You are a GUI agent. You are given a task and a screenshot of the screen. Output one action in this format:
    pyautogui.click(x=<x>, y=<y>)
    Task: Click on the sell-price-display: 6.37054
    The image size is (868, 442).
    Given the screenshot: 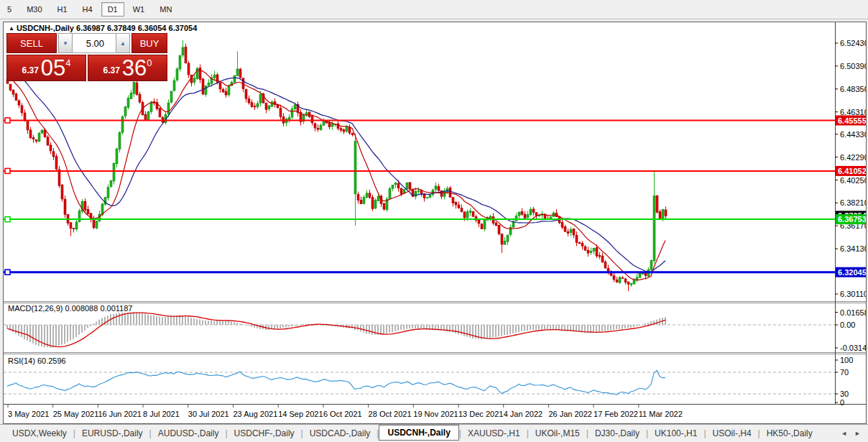 What is the action you would take?
    pyautogui.click(x=46, y=68)
    